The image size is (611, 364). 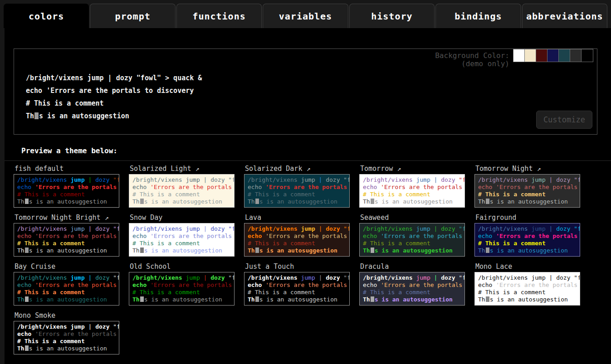 I want to click on theme-card-old-school: /bright/vixens jump | dozy "fowl" > quac…, so click(x=181, y=289).